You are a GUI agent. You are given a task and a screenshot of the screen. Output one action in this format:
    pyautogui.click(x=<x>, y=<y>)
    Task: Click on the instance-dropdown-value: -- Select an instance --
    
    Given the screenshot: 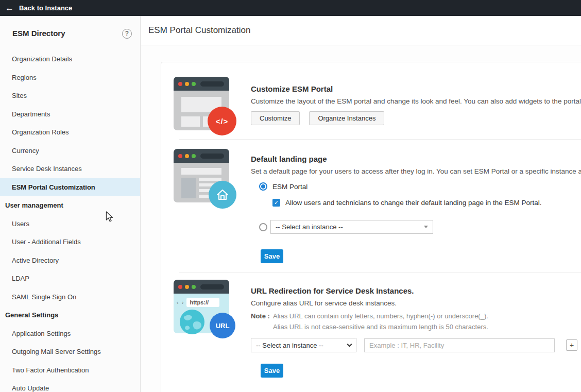 What is the action you would take?
    pyautogui.click(x=350, y=227)
    